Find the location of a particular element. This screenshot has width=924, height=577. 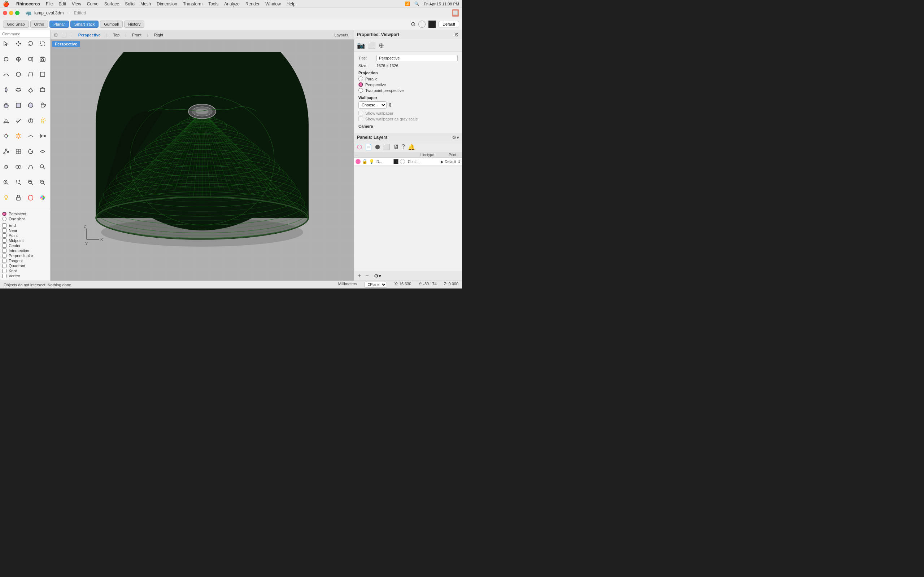

window-select-tool is located at coordinates (43, 44).